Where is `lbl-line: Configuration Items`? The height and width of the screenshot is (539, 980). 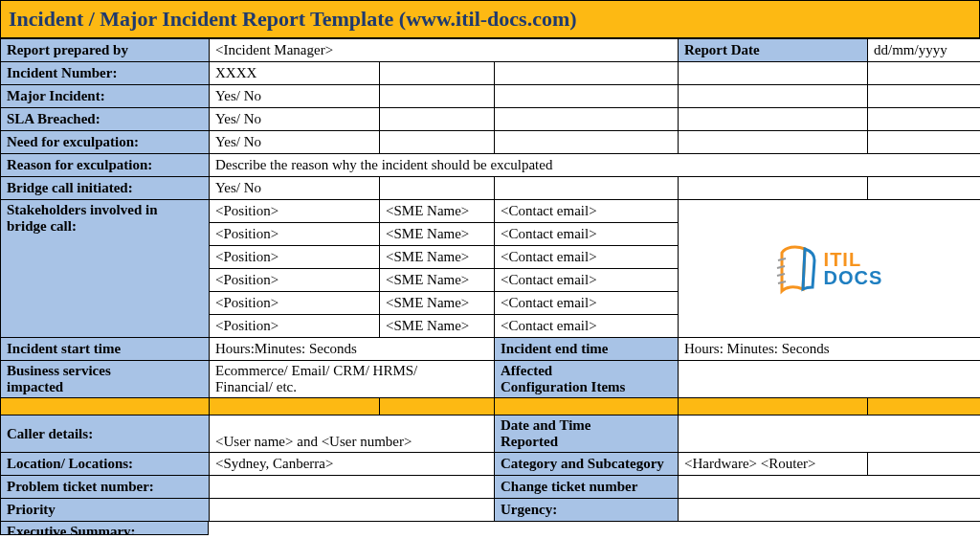 lbl-line: Configuration Items is located at coordinates (563, 387).